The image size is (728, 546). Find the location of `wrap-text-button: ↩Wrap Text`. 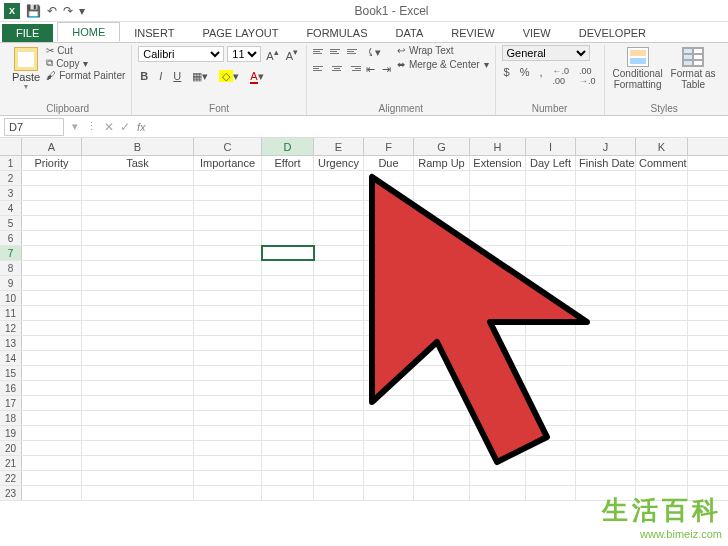

wrap-text-button: ↩Wrap Text is located at coordinates (443, 50).